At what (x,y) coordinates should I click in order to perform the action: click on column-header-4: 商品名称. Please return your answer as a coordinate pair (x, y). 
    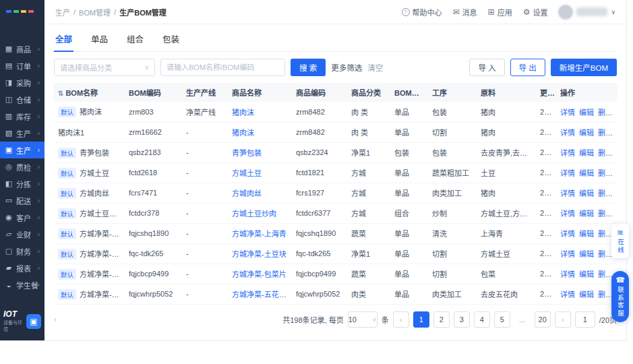
    Looking at the image, I should click on (260, 92).